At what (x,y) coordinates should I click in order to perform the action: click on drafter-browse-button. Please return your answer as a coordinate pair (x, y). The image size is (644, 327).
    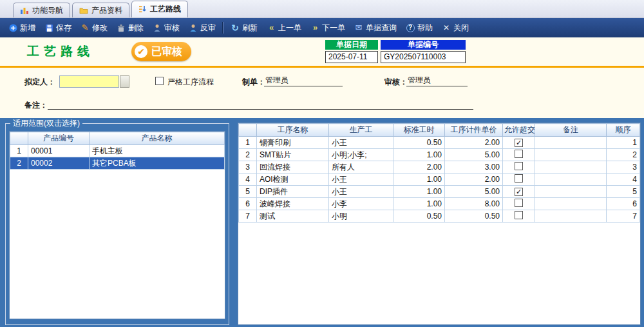
    Looking at the image, I should click on (125, 81).